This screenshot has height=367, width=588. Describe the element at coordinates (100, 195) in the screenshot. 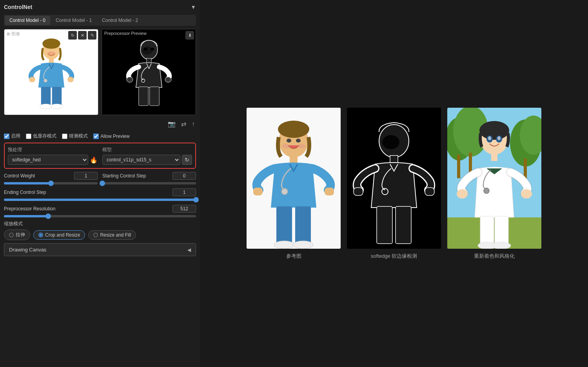

I see `ending-step-slider-row: Ending Control Step` at that location.